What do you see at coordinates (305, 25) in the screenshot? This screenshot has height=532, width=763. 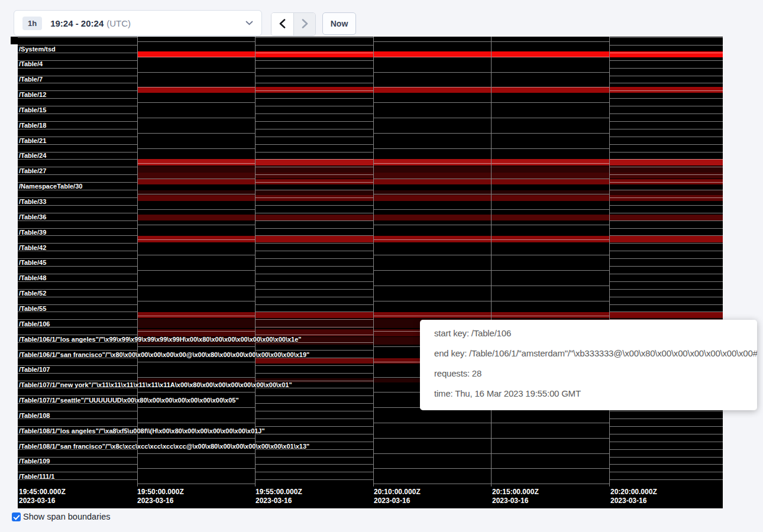 I see `chevron-right-icon` at bounding box center [305, 25].